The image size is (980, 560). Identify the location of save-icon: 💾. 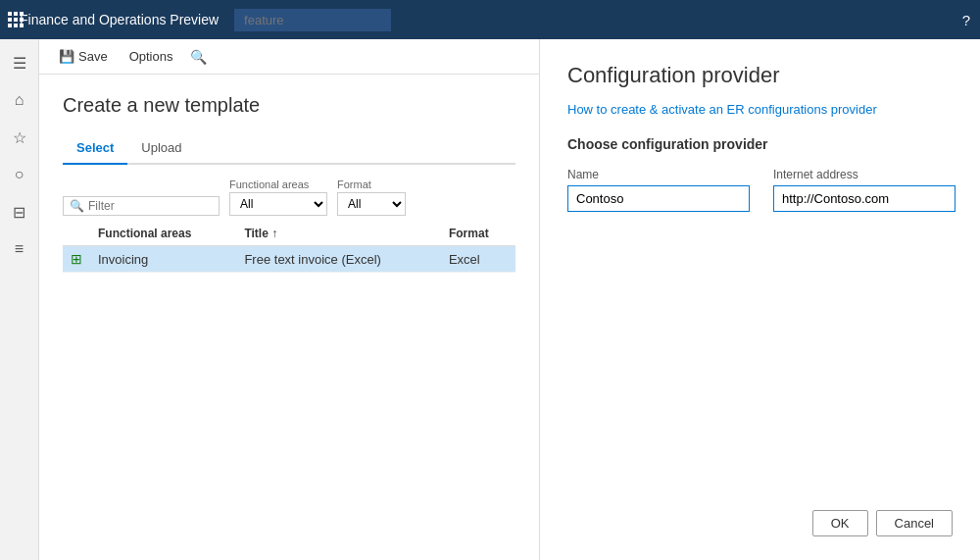
(67, 57).